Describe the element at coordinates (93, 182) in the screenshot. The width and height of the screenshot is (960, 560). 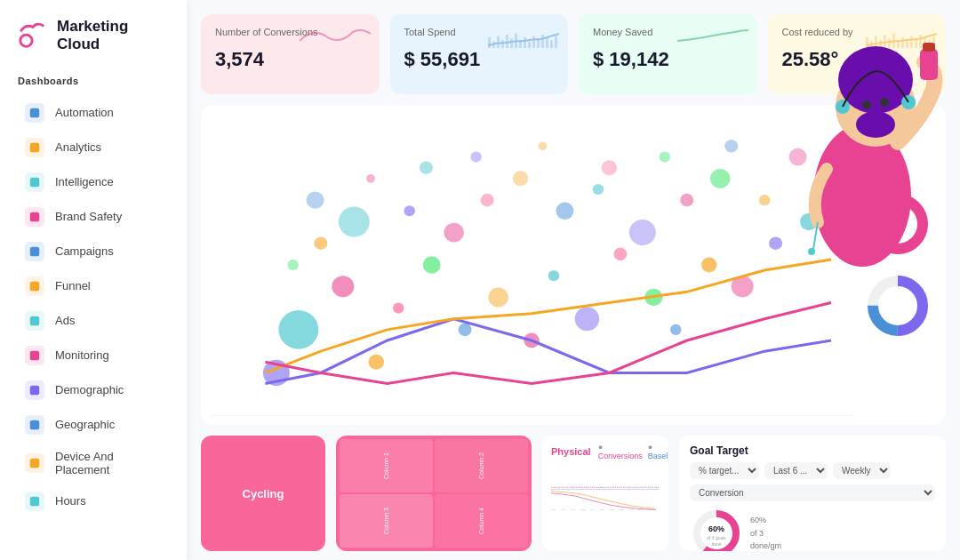
I see `sidebar-item-intelligence: Intelligence` at that location.